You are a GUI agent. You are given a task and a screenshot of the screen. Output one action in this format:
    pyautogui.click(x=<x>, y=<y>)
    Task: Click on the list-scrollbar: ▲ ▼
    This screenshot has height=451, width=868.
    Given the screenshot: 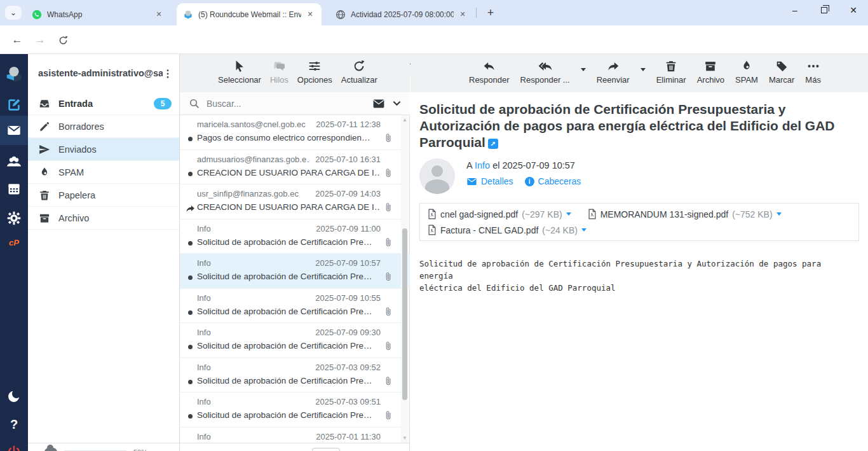 What is the action you would take?
    pyautogui.click(x=405, y=279)
    